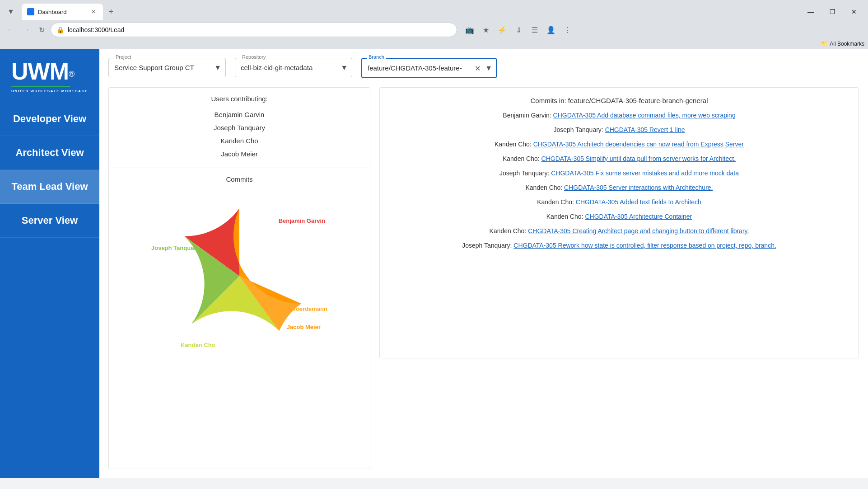 Image resolution: width=868 pixels, height=489 pixels. What do you see at coordinates (639, 188) in the screenshot?
I see `commit-link-5: CHGDATA-305 Server interactions with Arc…` at bounding box center [639, 188].